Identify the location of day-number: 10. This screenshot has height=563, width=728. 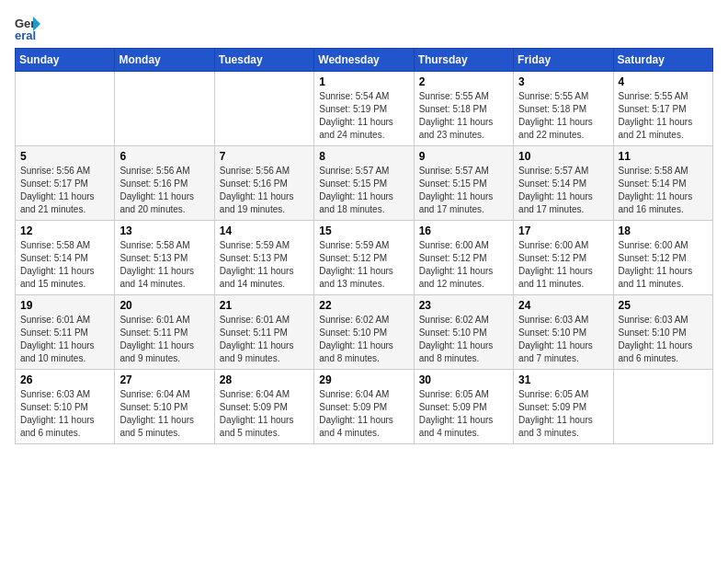
(563, 156).